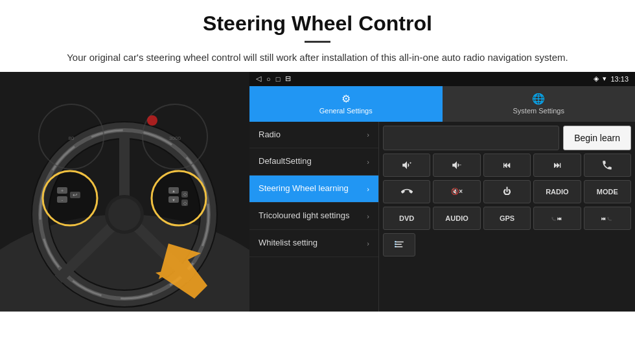 The width and height of the screenshot is (635, 364). Describe the element at coordinates (346, 111) in the screenshot. I see `tab-general-label: General Settings` at that location.